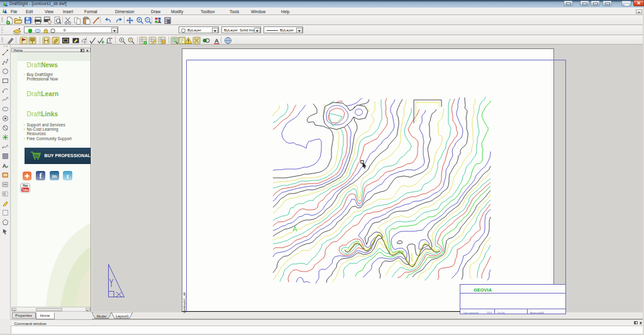 The height and width of the screenshot is (335, 644). Describe the element at coordinates (483, 290) in the screenshot. I see `svg-text: GEOVIA` at that location.